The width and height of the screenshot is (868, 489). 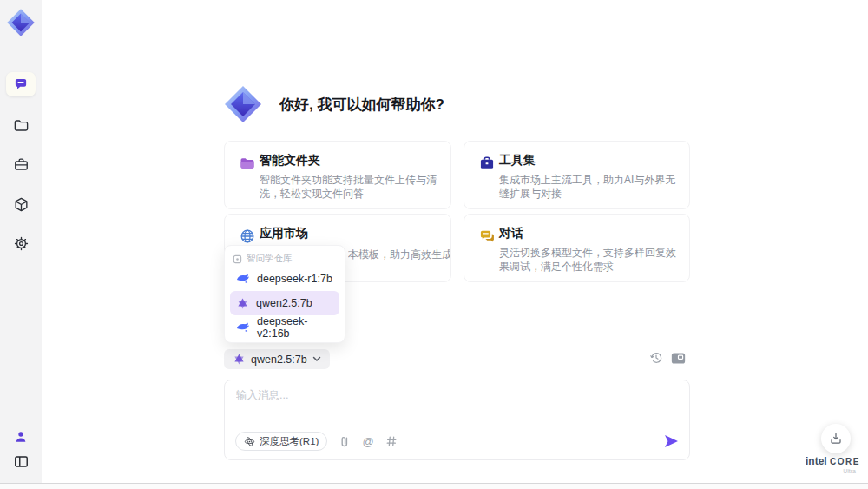 I want to click on sidebar-item-panel-toggle, so click(x=21, y=461).